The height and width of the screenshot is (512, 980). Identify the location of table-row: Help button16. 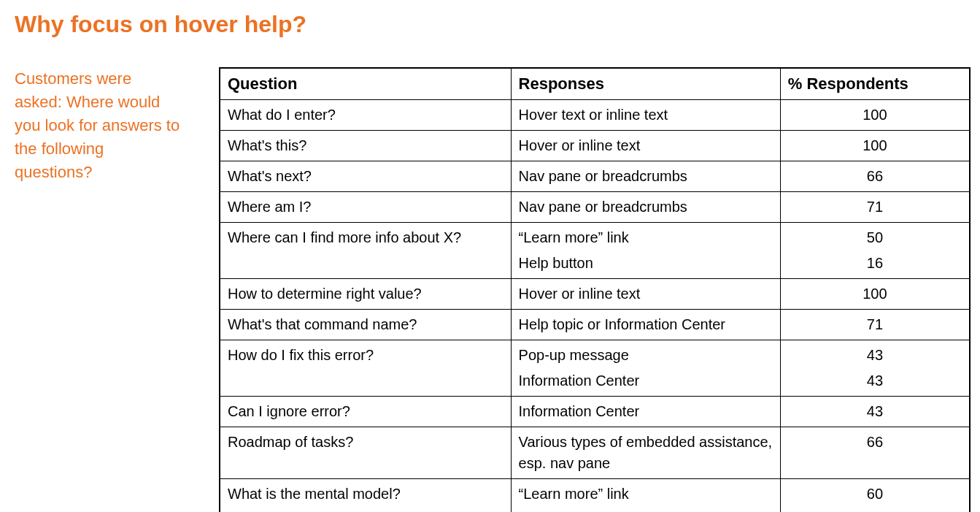
(595, 266).